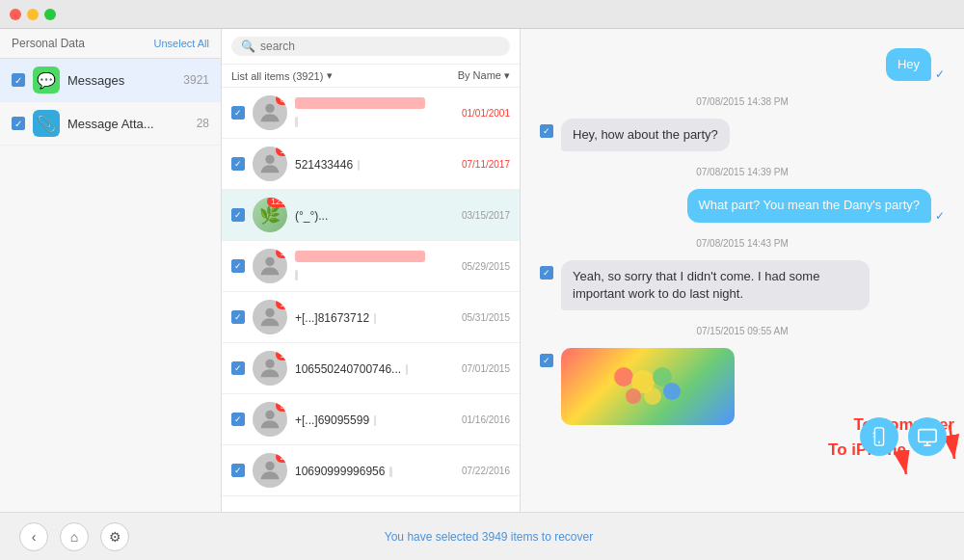 This screenshot has height=560, width=964. I want to click on message-row-party: Hey, how about the party?, so click(742, 135).